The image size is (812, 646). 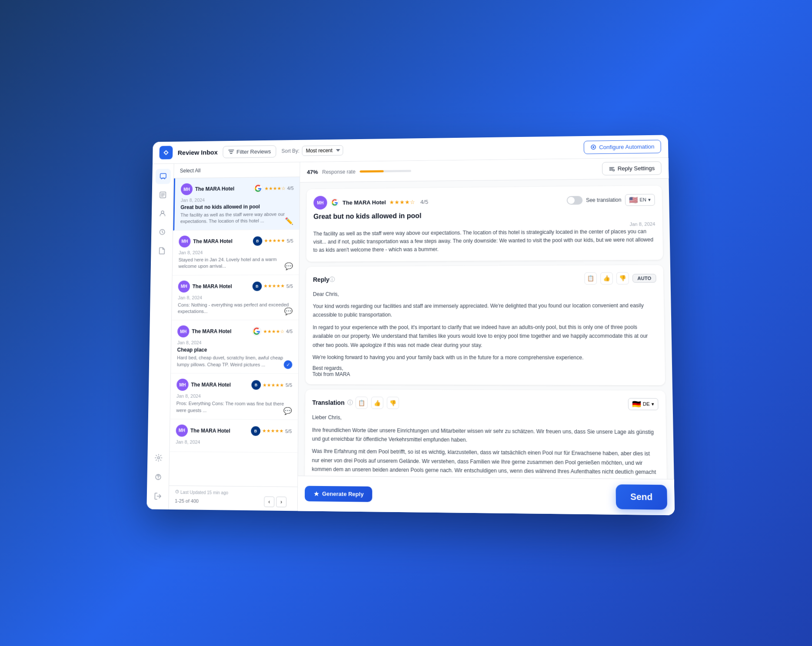 What do you see at coordinates (484, 215) in the screenshot?
I see `review-detail-title: Great but no kids allowed in pool` at bounding box center [484, 215].